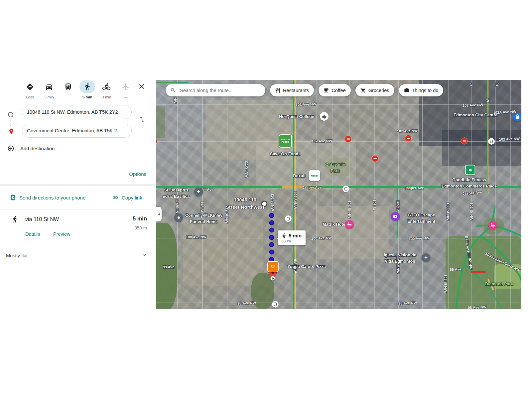 The image size is (532, 399). I want to click on chevron-down-icon, so click(144, 255).